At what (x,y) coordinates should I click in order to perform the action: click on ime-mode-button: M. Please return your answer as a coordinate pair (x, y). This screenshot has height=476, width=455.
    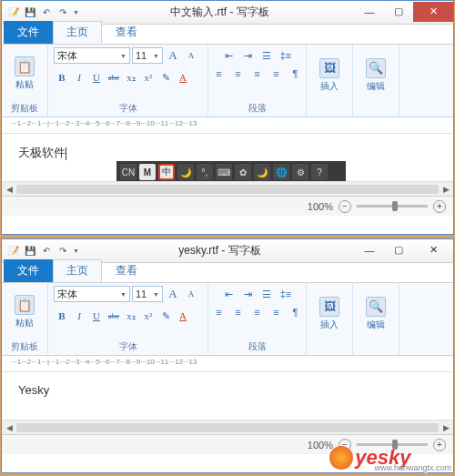
    Looking at the image, I should click on (147, 172).